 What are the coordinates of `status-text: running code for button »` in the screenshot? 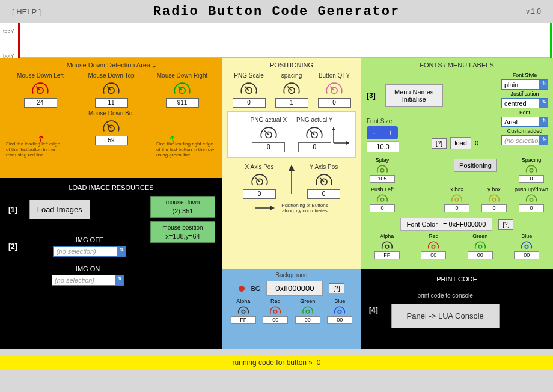 It's located at (273, 363).